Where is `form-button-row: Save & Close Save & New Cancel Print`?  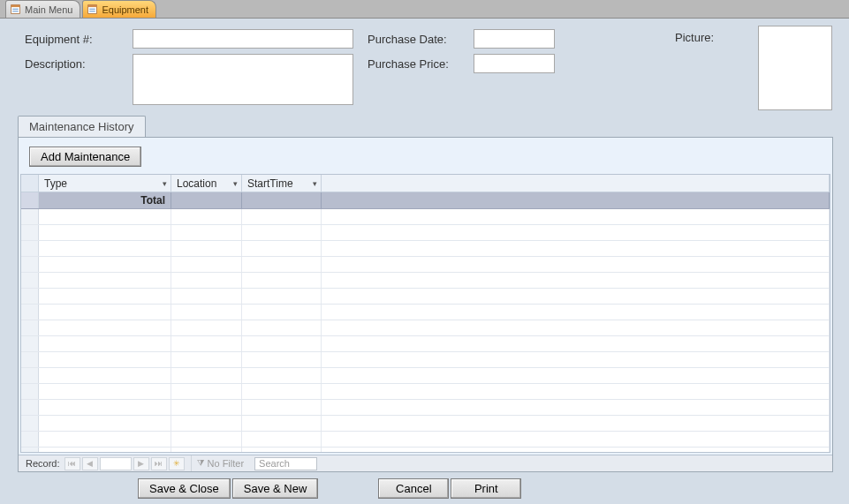 form-button-row: Save & Close Save & New Cancel Print is located at coordinates (424, 489).